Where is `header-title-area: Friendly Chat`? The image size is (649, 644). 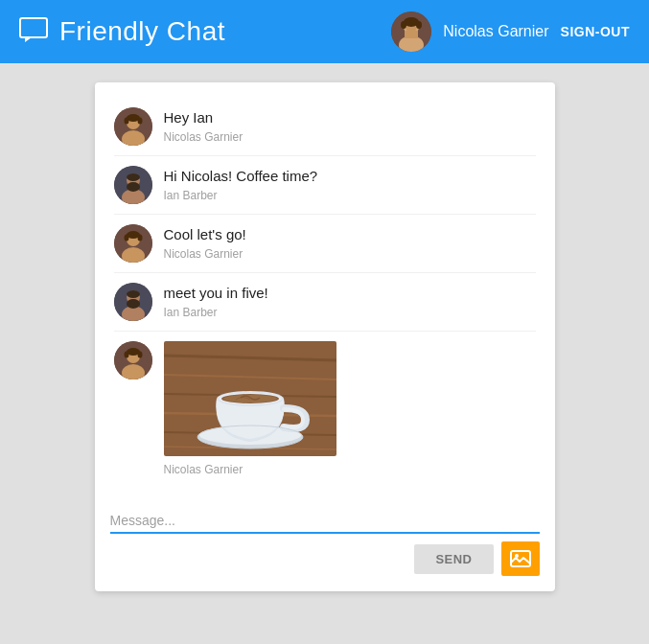
header-title-area: Friendly Chat is located at coordinates (205, 32).